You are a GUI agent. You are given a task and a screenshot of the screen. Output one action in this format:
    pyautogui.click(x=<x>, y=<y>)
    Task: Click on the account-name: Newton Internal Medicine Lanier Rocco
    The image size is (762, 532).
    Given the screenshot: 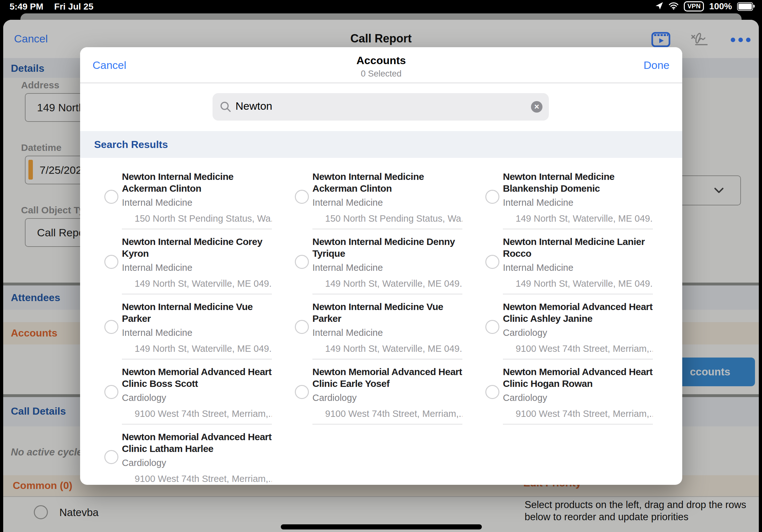 What is the action you would take?
    pyautogui.click(x=578, y=247)
    